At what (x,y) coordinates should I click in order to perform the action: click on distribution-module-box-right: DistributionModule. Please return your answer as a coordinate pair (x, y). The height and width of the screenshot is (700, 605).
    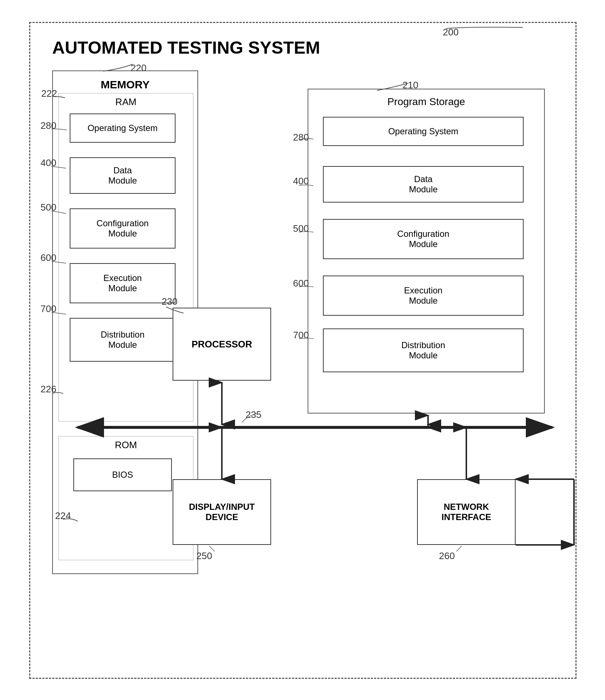
    Looking at the image, I should click on (423, 350).